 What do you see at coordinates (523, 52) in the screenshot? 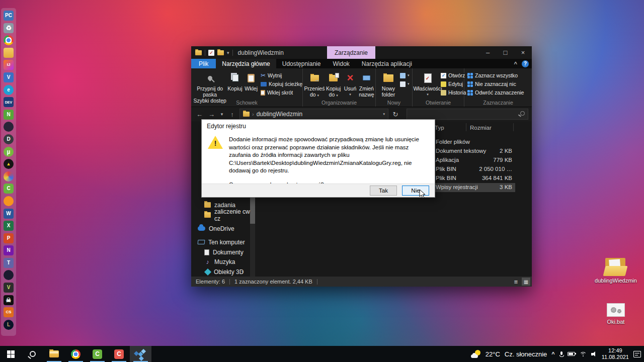
I see `close-button: ×` at bounding box center [523, 52].